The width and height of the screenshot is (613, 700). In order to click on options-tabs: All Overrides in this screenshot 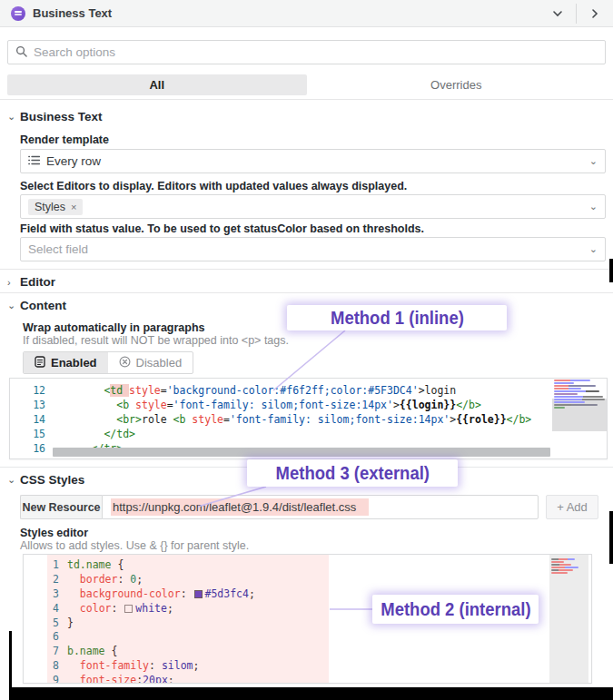, I will do `click(307, 85)`.